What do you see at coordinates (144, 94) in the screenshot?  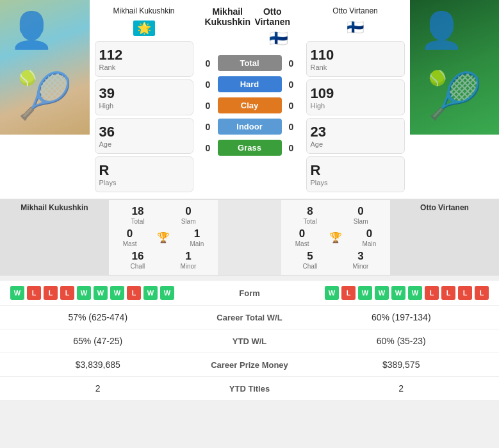 I see `left-high-value: 39` at bounding box center [144, 94].